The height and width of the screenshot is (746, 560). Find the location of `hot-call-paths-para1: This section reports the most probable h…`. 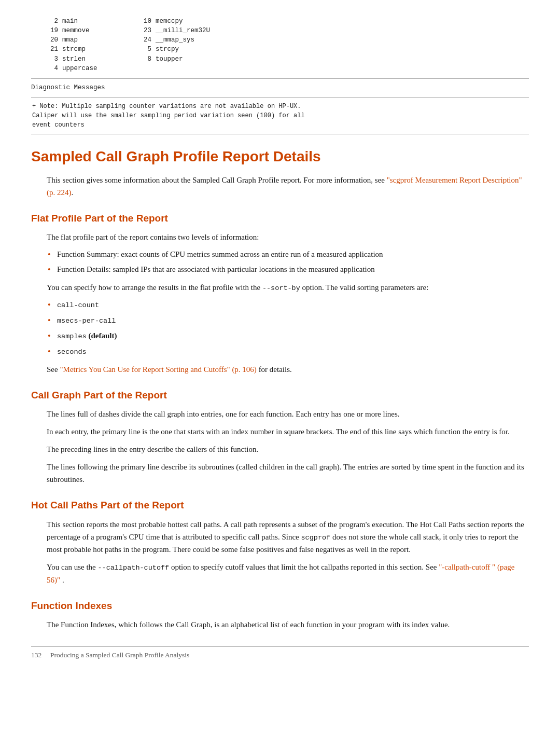

hot-call-paths-para1: This section reports the most probable h… is located at coordinates (280, 537).